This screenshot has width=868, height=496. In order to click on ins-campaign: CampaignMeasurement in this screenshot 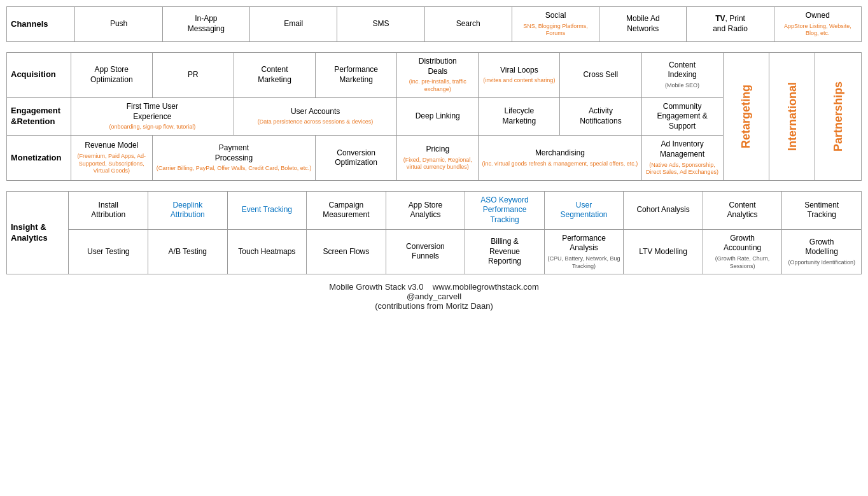, I will do `click(346, 210)`.